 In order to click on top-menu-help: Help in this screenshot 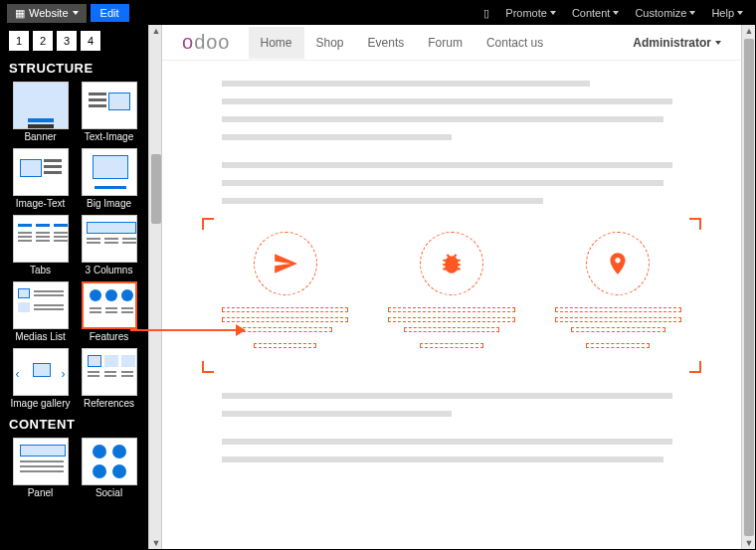, I will do `click(727, 13)`.